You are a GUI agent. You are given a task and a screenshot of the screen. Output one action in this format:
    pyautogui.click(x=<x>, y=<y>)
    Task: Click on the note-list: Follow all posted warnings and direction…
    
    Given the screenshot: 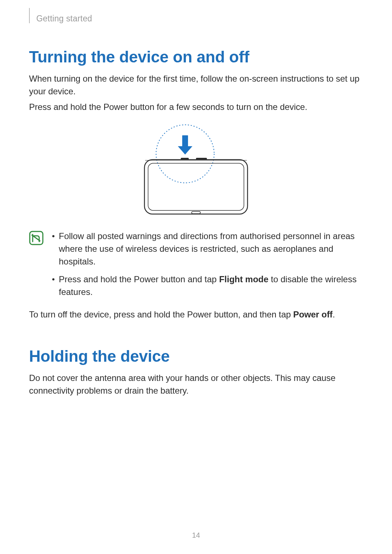 What is the action you would take?
    pyautogui.click(x=208, y=267)
    